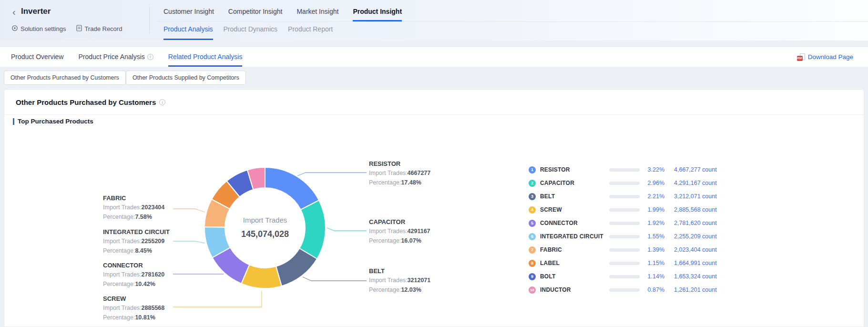  I want to click on donut-center-label: Import Trades 145,074,028, so click(265, 228).